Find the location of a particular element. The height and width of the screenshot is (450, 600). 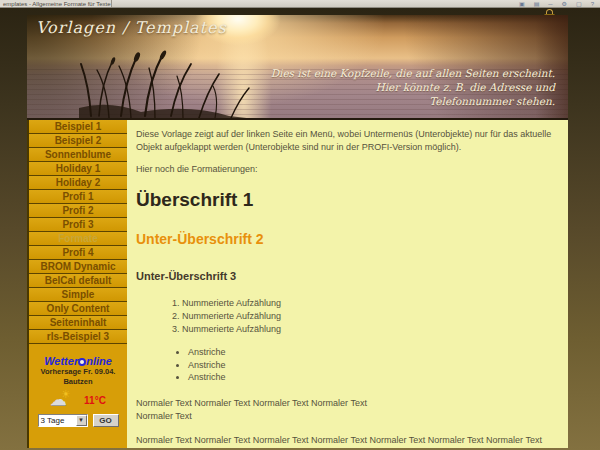

sidebar-item-profi-1: Profi 1 is located at coordinates (78, 197).